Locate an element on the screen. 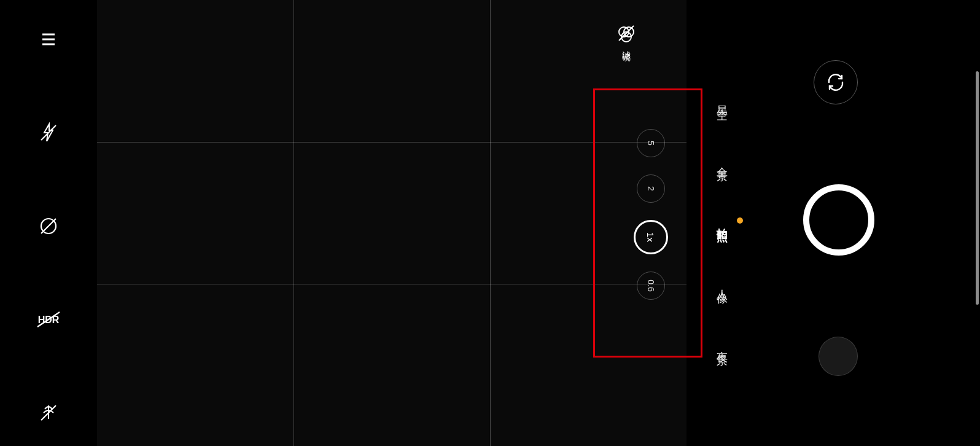 This screenshot has width=980, height=446. filter-label: 滤镜 is located at coordinates (626, 45).